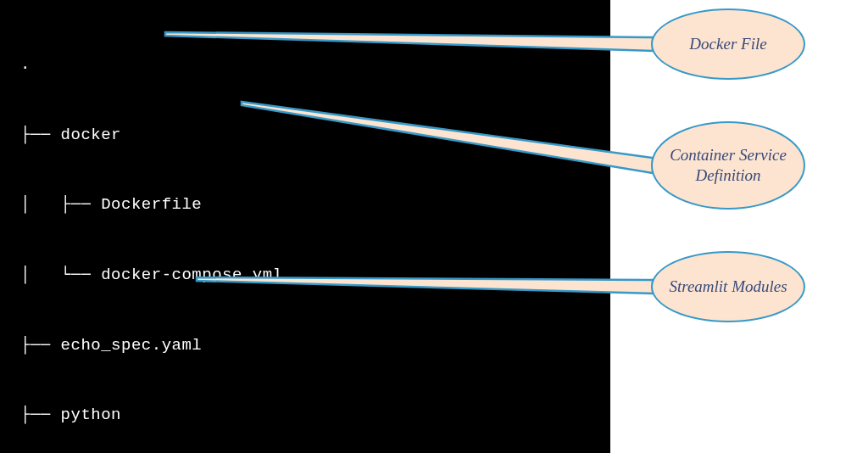  What do you see at coordinates (315, 205) in the screenshot?
I see `tree-line: │ ├── Dockerfile` at bounding box center [315, 205].